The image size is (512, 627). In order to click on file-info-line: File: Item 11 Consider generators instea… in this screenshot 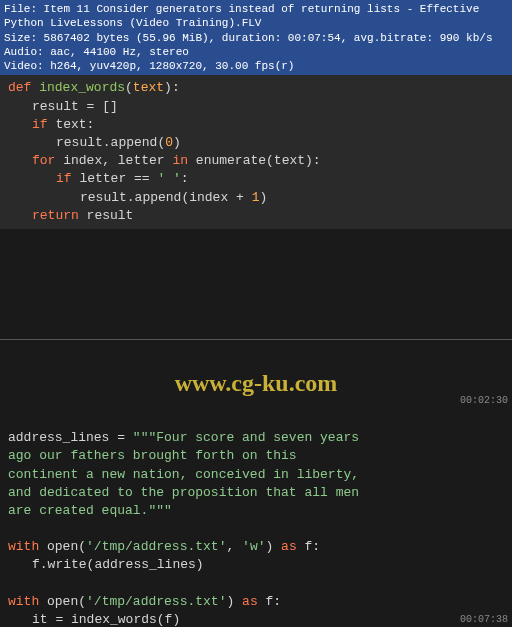, I will do `click(256, 16)`.